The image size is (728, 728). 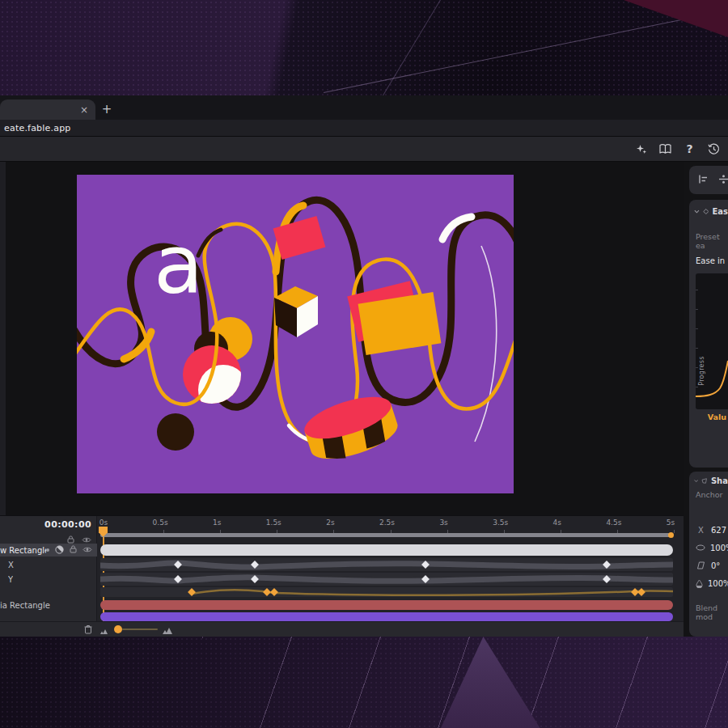 What do you see at coordinates (717, 417) in the screenshot?
I see `graph-x-axis-label: Valu` at bounding box center [717, 417].